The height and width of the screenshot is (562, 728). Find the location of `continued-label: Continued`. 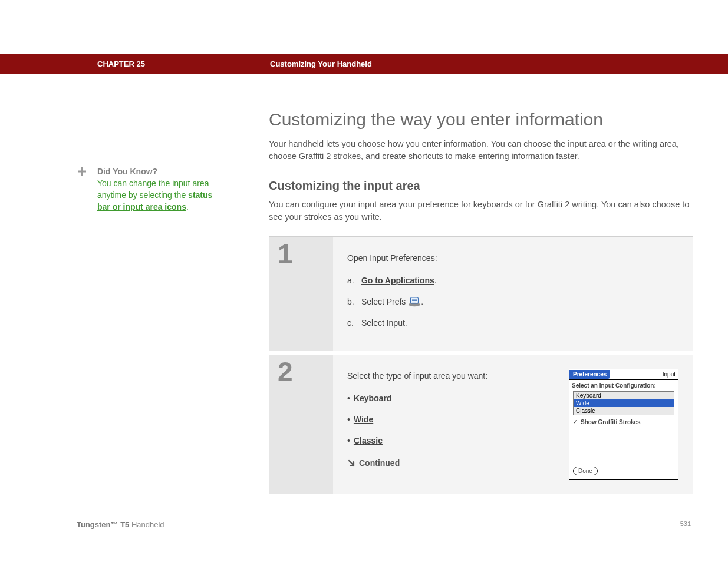

continued-label: Continued is located at coordinates (380, 463).